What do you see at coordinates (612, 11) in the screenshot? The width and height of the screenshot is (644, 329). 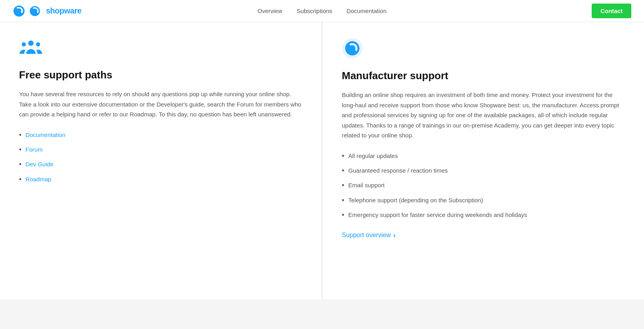 I see `contact-button: Contact` at bounding box center [612, 11].